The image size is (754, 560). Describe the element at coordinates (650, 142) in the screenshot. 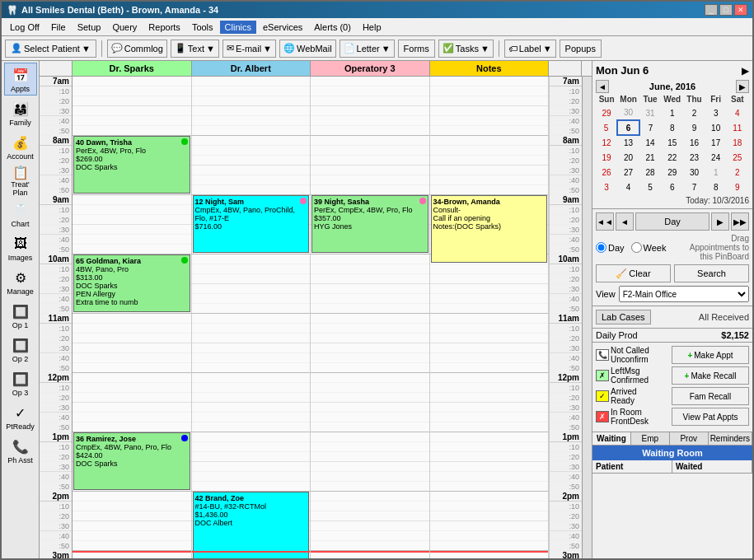

I see `cal-day: 14` at that location.